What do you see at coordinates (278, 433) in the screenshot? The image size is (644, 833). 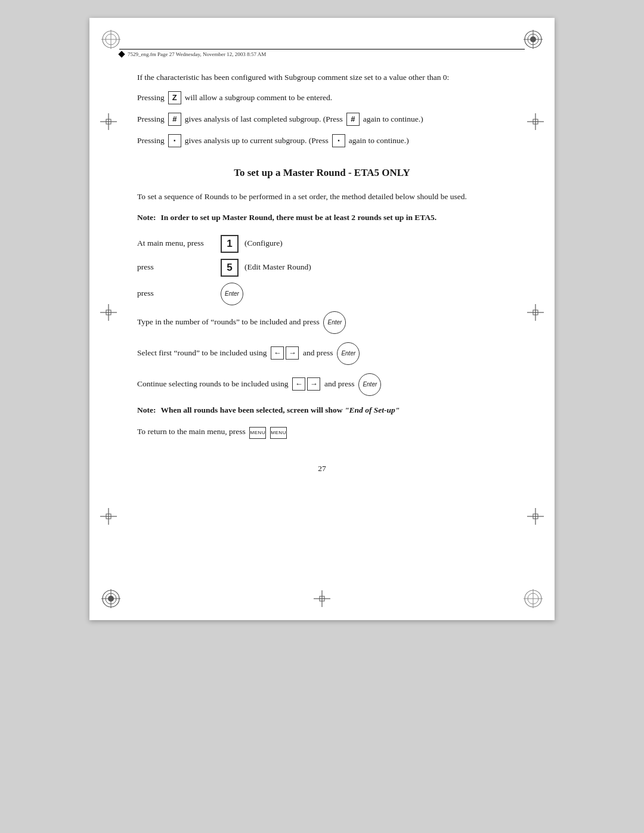 I see `key-menu-2: MENU` at bounding box center [278, 433].